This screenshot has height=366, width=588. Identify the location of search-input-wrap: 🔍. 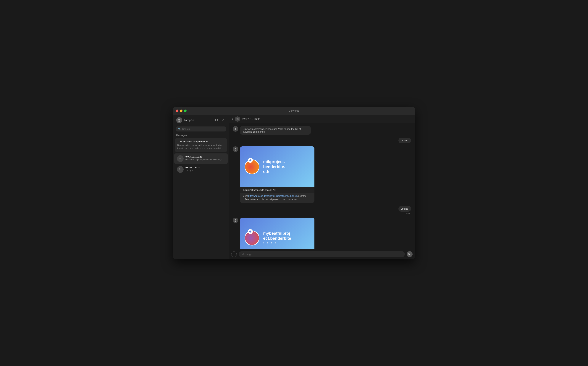
(201, 129).